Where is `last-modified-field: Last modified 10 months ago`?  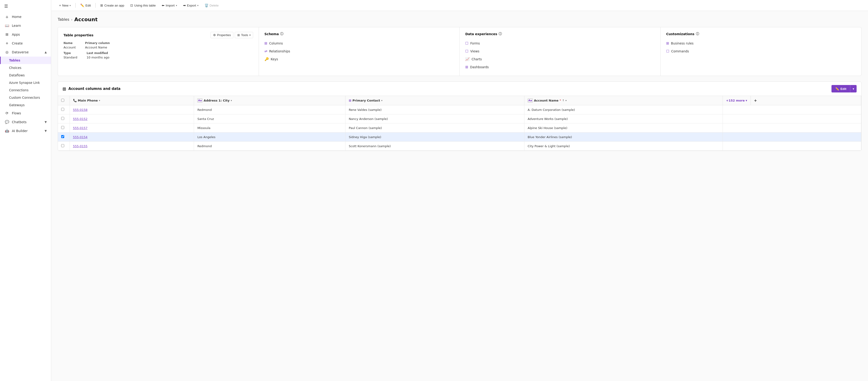
last-modified-field: Last modified 10 months ago is located at coordinates (98, 55).